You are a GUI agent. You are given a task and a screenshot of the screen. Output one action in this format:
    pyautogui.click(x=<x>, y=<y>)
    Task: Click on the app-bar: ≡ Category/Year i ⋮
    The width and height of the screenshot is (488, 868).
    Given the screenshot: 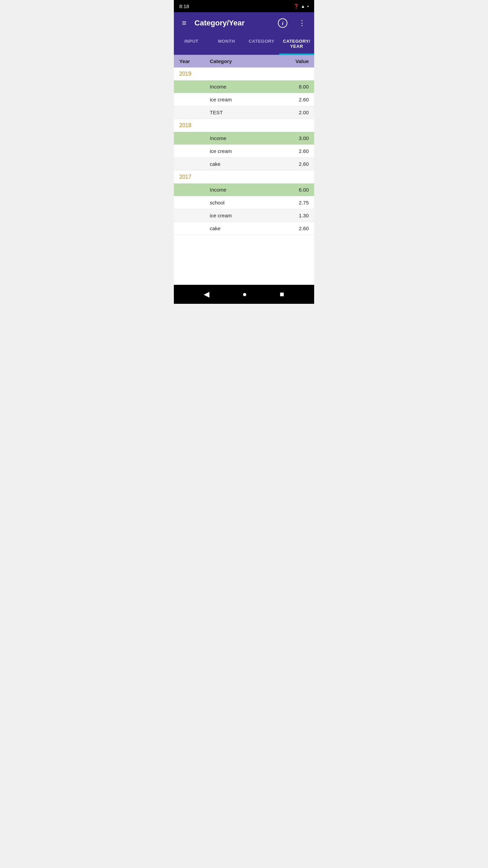 What is the action you would take?
    pyautogui.click(x=244, y=23)
    